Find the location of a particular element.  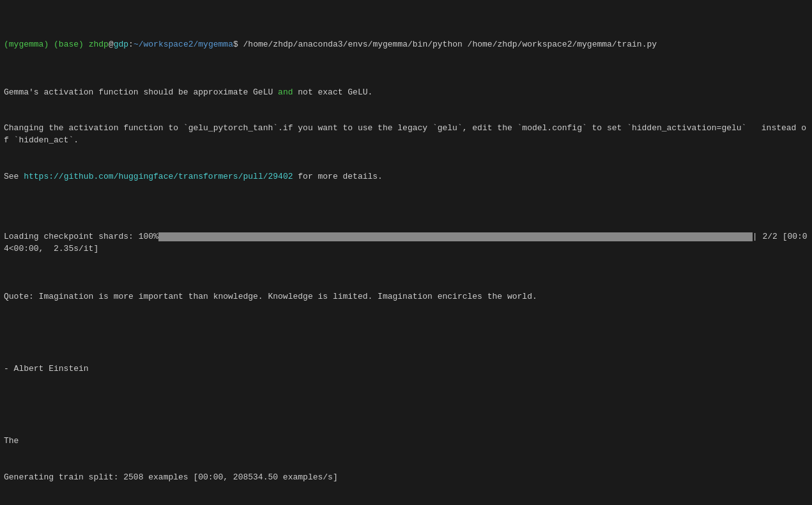

the-line: The is located at coordinates (406, 442).